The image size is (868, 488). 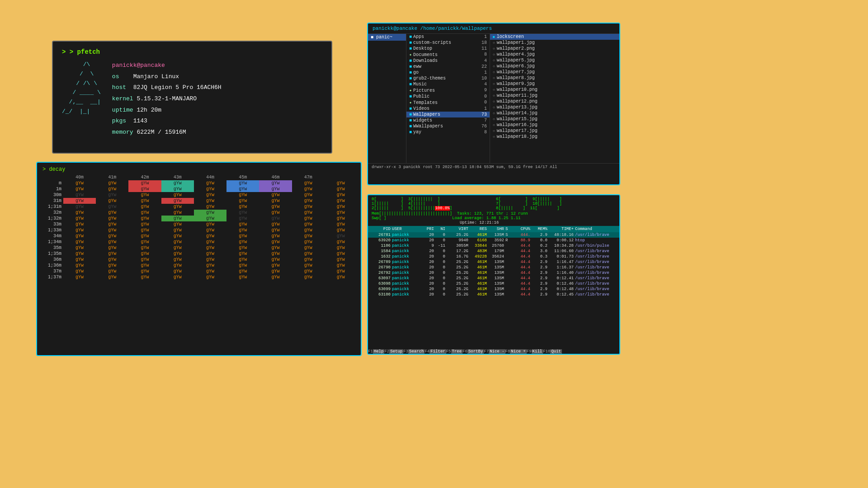 I want to click on htop-process-row: 63100 panickk 20 0 25.2G 461M 135M 44.4 …, so click(x=494, y=295).